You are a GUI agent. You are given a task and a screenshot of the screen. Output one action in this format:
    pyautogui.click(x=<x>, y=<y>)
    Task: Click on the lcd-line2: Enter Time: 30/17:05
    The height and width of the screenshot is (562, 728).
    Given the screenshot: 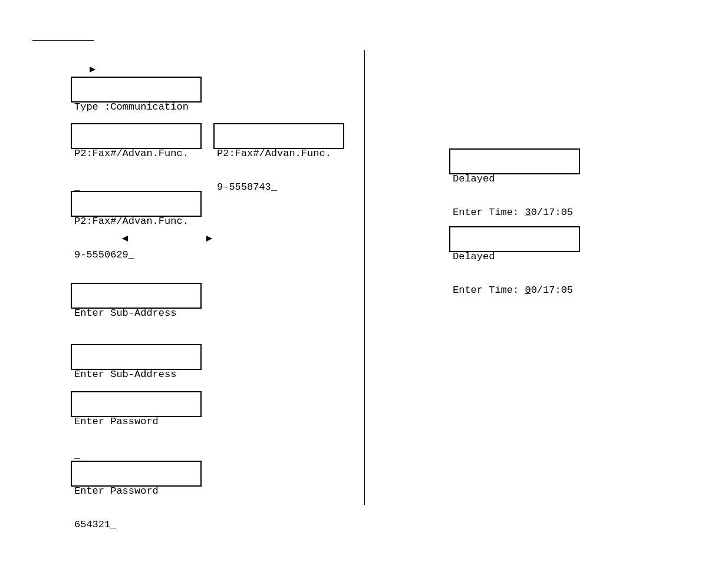 What is the action you would take?
    pyautogui.click(x=515, y=212)
    